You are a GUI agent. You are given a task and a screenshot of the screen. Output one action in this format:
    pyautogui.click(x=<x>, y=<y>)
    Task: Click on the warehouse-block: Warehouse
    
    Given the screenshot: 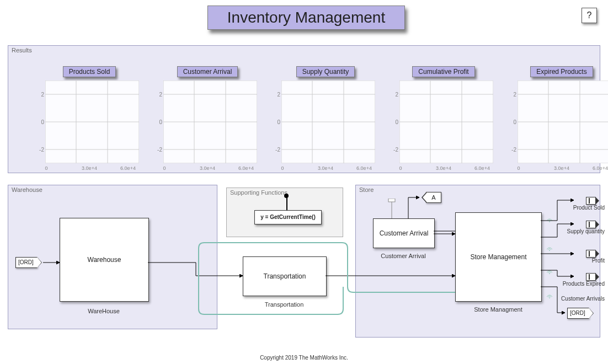 What is the action you would take?
    pyautogui.click(x=104, y=260)
    